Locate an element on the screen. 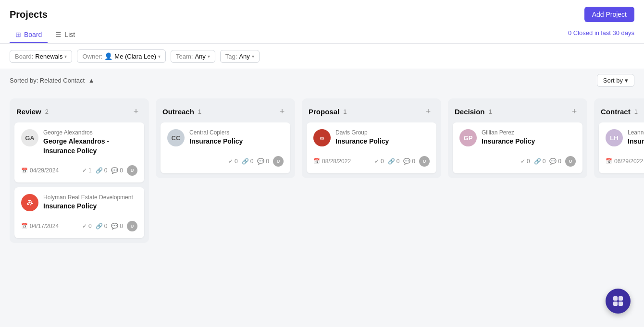 Image resolution: width=644 pixels, height=327 pixels. column-proposal: Proposal 1 + ∞ Davis Group Insurance Pol… is located at coordinates (372, 138).